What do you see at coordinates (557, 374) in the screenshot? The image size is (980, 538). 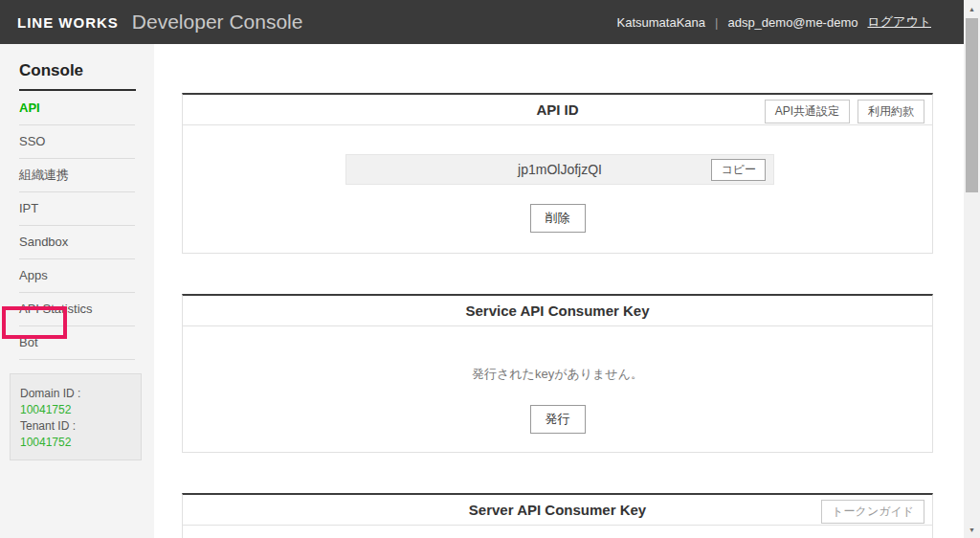 I see `no-key-message: 発行されたkeyがありません。` at bounding box center [557, 374].